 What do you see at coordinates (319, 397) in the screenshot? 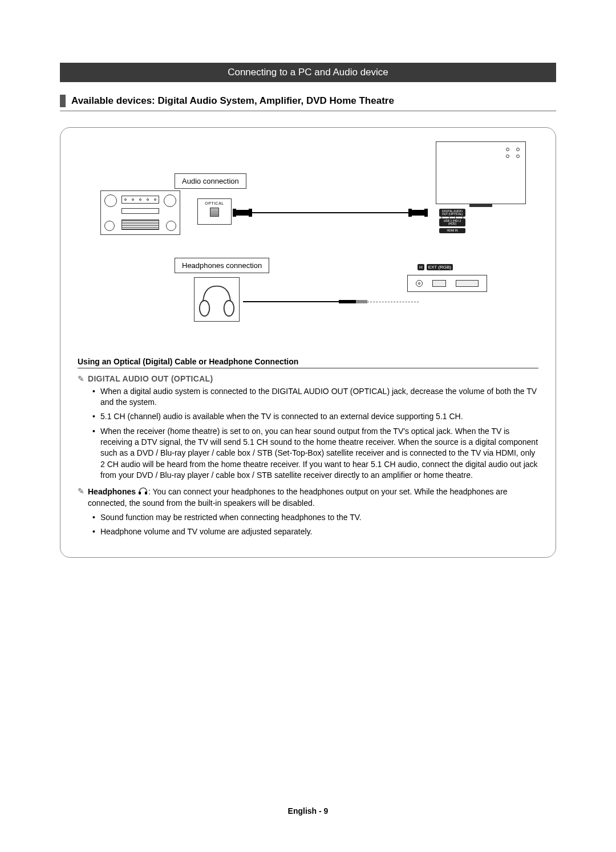
I see `bullet-item: When a digital audio system is connected…` at bounding box center [319, 397].